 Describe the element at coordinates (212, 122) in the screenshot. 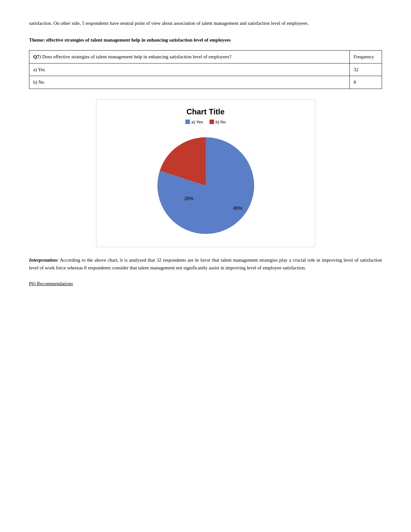

I see `legend-color-no` at that location.